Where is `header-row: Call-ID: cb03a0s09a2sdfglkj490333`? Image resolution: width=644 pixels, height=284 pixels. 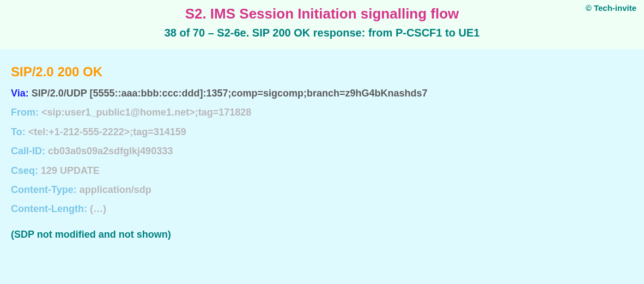 header-row: Call-ID: cb03a0s09a2sdfglkj490333 is located at coordinates (322, 152).